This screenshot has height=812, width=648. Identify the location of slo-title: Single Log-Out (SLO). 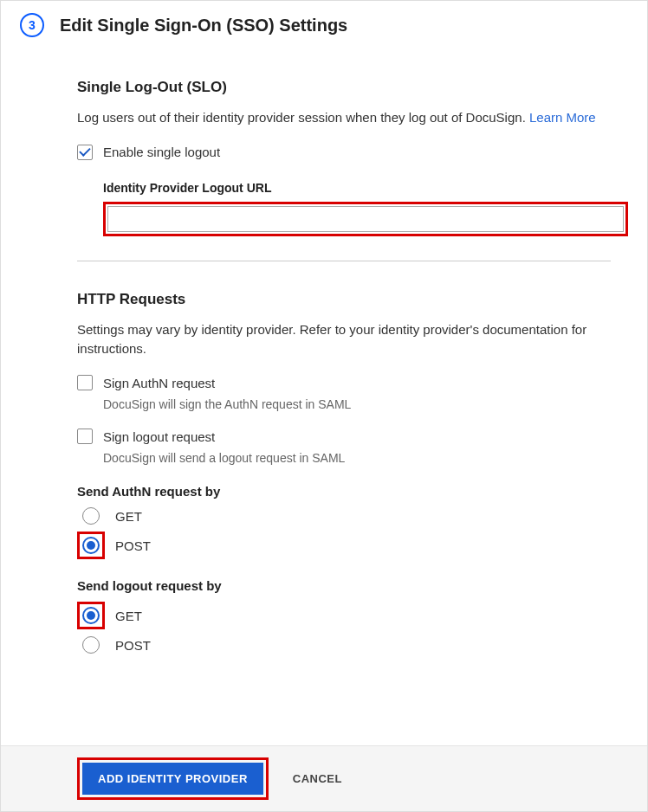
(344, 87).